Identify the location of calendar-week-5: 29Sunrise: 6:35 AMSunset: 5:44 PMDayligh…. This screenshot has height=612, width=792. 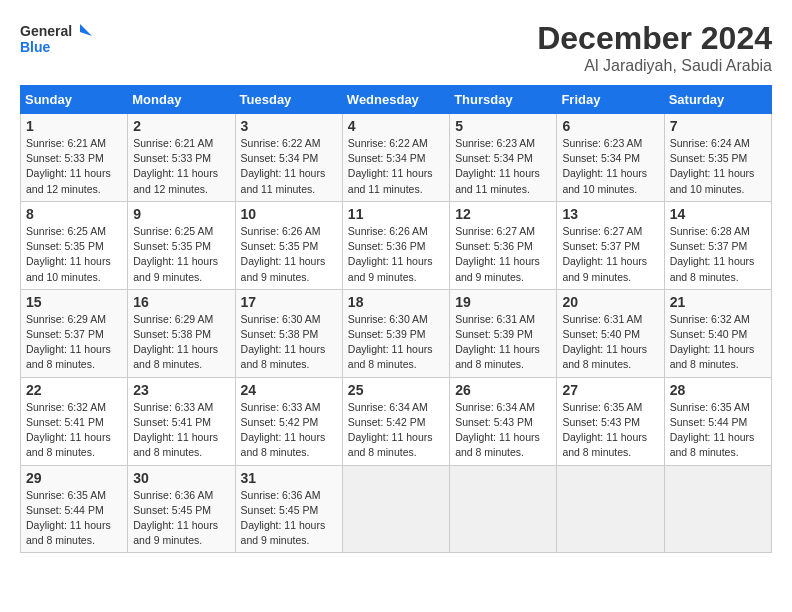
(396, 509).